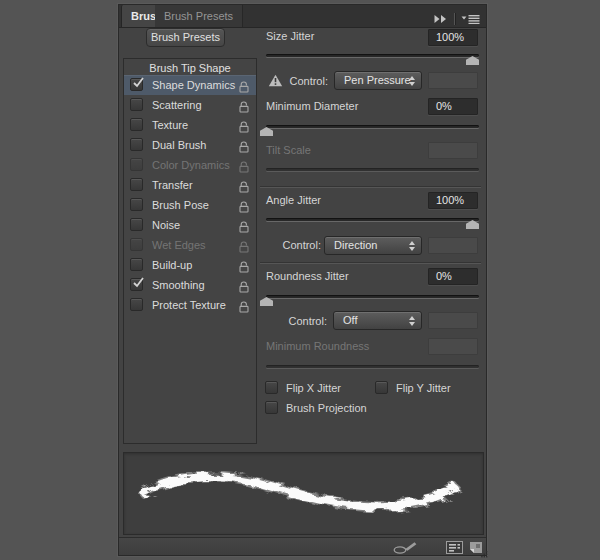  Describe the element at coordinates (424, 388) in the screenshot. I see `flip-y-jitter-label: Flip Y Jitter` at that location.